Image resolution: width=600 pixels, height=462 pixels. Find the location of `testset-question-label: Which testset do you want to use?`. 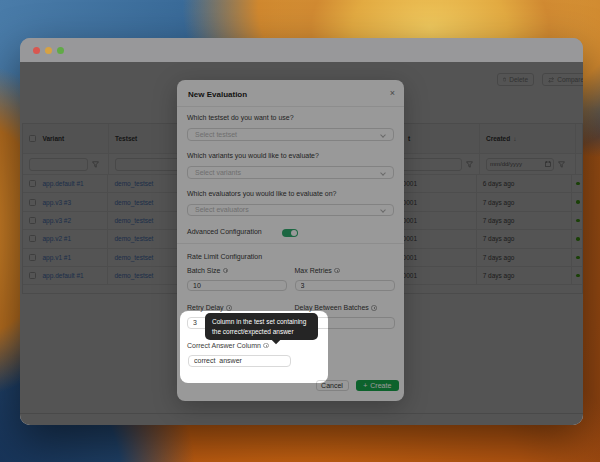

testset-question-label: Which testset do you want to use? is located at coordinates (240, 118).